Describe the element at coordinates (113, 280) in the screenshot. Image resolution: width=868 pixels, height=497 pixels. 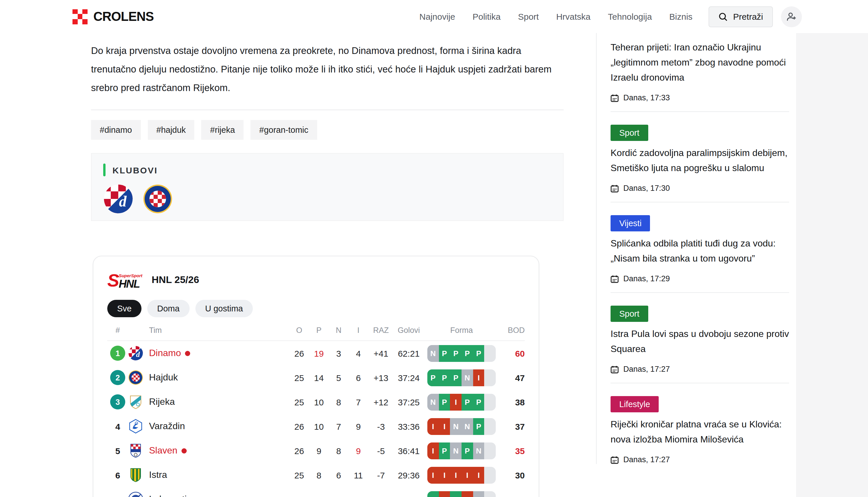
I see `shnl-s-mark: S` at that location.